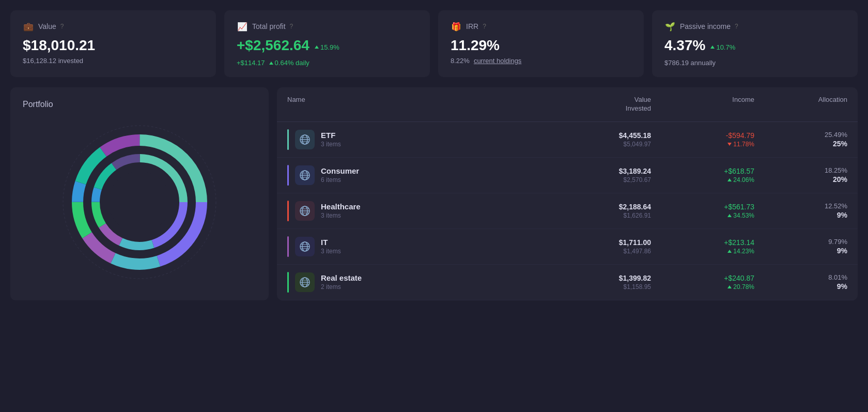 This screenshot has width=868, height=412. Describe the element at coordinates (251, 63) in the screenshot. I see `profit-daily-amount: +$114.17` at that location.